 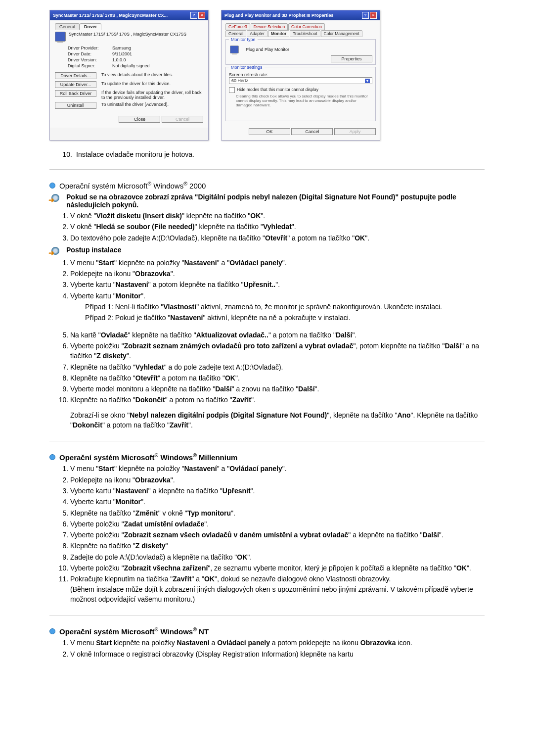 What do you see at coordinates (90, 27) in the screenshot?
I see `tab-driver: Driver` at bounding box center [90, 27].